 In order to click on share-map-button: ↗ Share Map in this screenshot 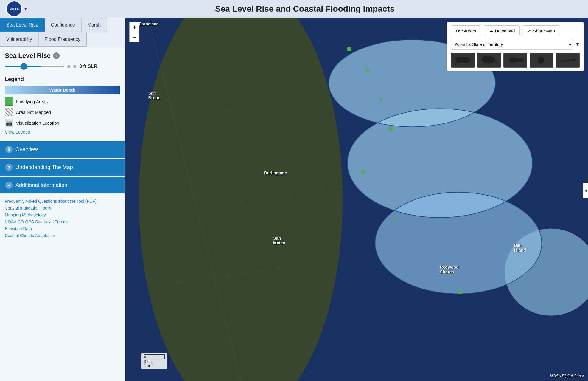, I will do `click(541, 31)`.